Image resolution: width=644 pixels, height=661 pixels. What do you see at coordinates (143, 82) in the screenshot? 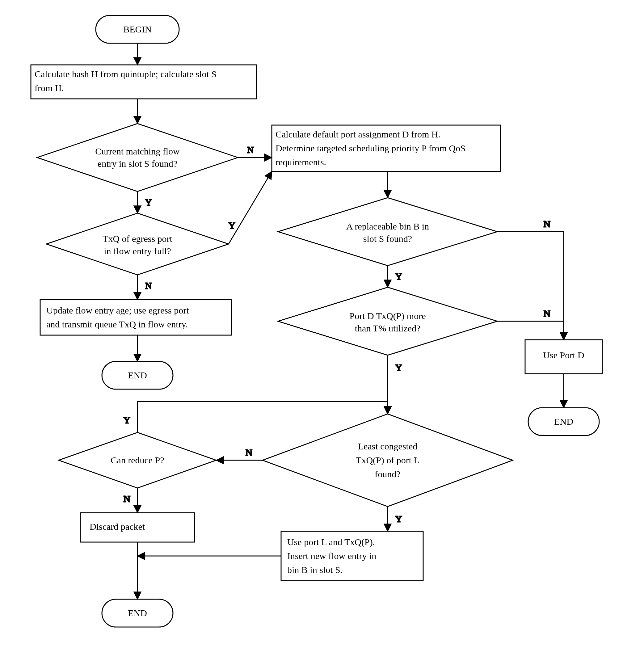
I see `node-hash: Calculate hash H from quintuple; calcula…` at bounding box center [143, 82].